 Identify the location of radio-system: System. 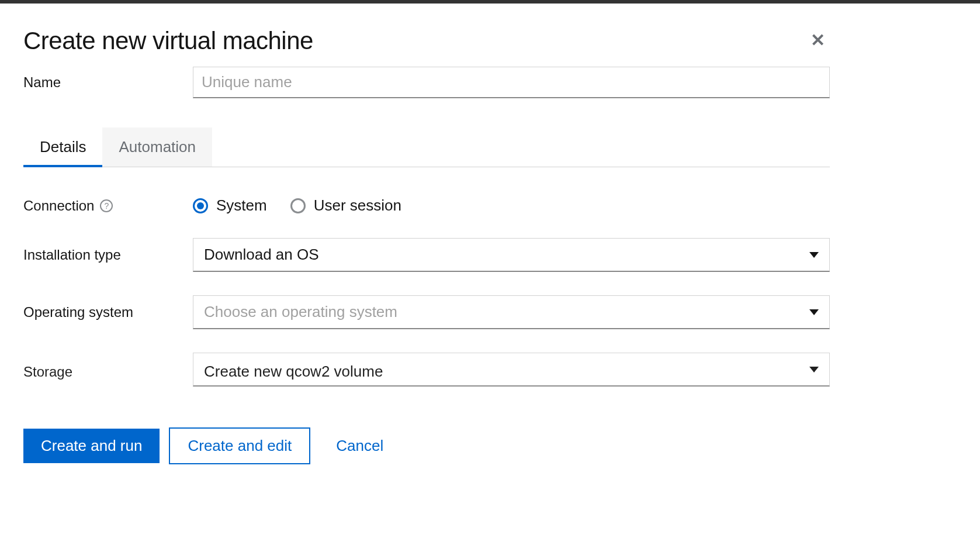
(230, 206).